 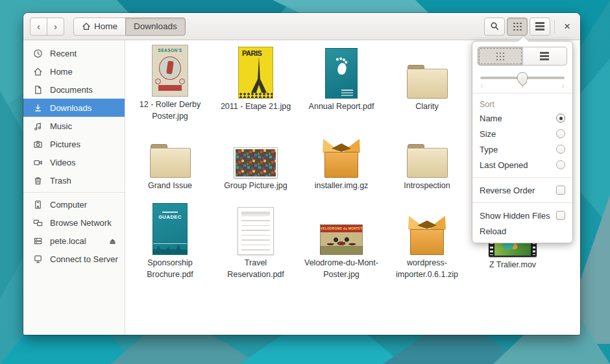 What do you see at coordinates (256, 228) in the screenshot?
I see `pdf-thumbnail` at bounding box center [256, 228].